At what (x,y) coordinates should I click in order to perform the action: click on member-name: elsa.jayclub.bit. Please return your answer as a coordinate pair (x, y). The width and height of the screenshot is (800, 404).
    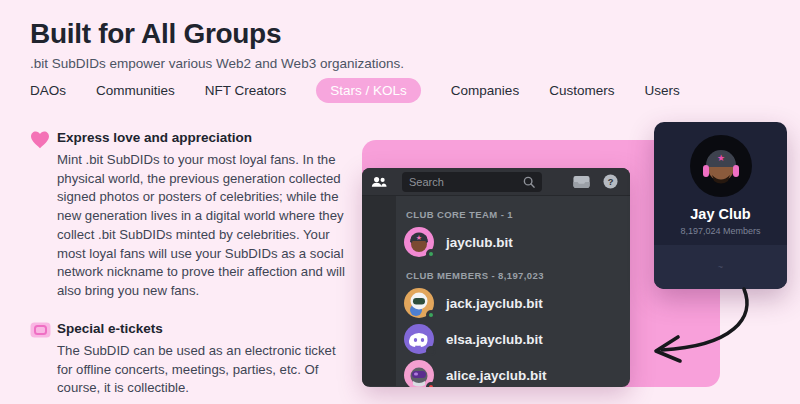
    Looking at the image, I should click on (494, 340).